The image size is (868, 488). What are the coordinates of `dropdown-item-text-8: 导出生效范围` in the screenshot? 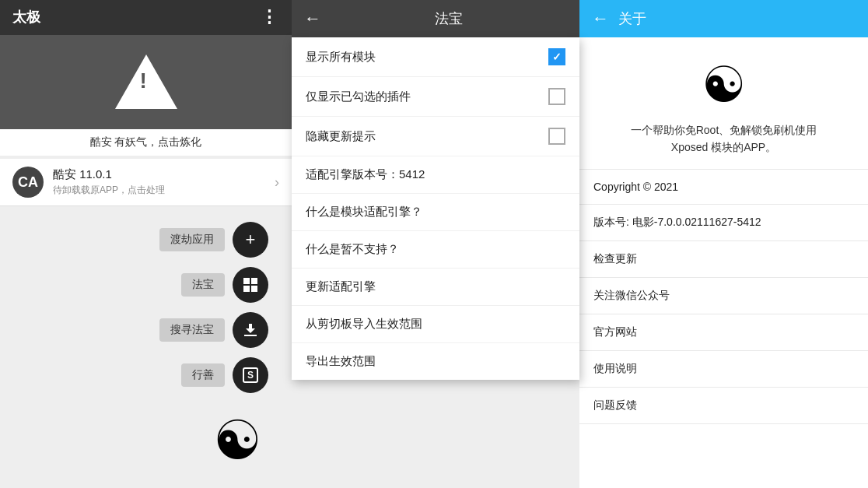 It's located at (436, 361).